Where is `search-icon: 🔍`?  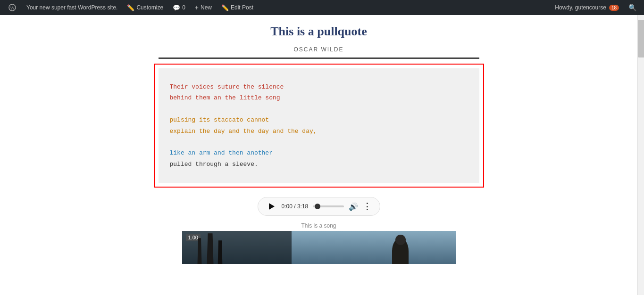
search-icon: 🔍 is located at coordinates (632, 8).